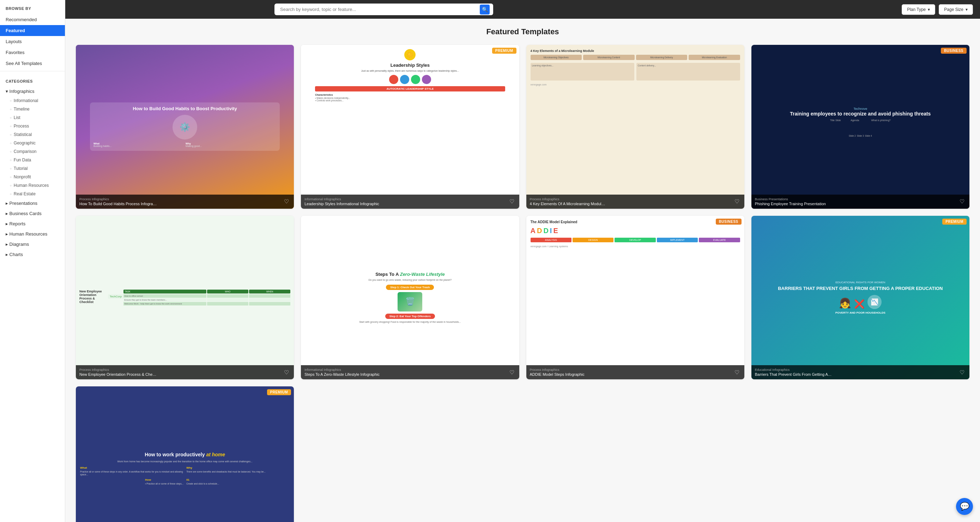  What do you see at coordinates (185, 372) in the screenshot?
I see `card-footer-orientation: Process Infographics New Employee Orient…` at bounding box center [185, 372].